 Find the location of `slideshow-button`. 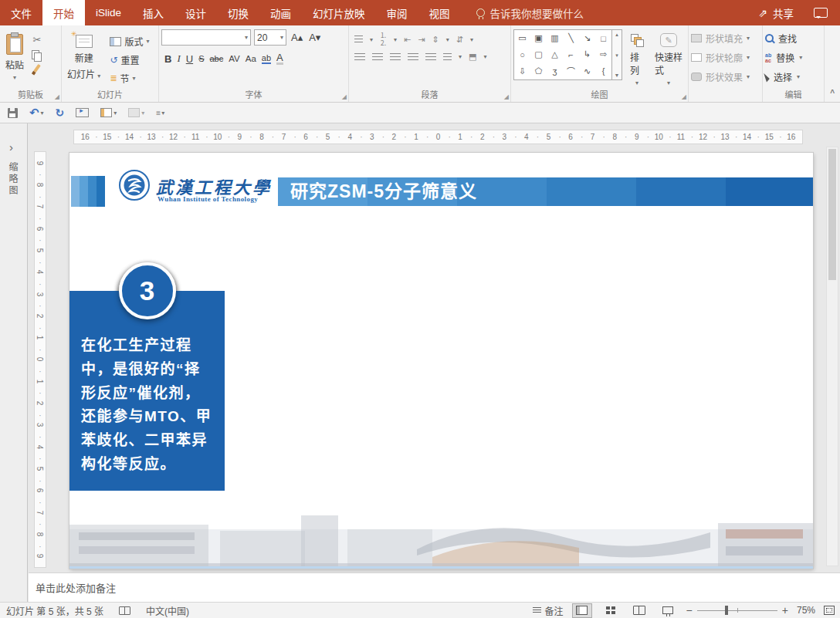

slideshow-button is located at coordinates (668, 611).